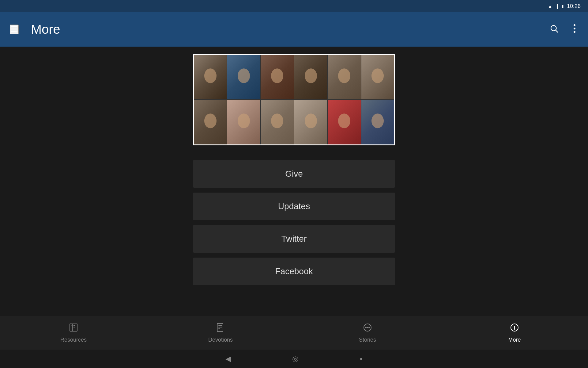 The width and height of the screenshot is (588, 368). Describe the element at coordinates (295, 359) in the screenshot. I see `home-button: ◎` at that location.